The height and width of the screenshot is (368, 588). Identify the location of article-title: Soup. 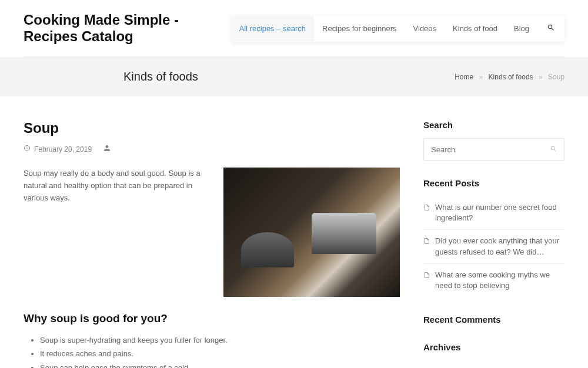
(212, 128).